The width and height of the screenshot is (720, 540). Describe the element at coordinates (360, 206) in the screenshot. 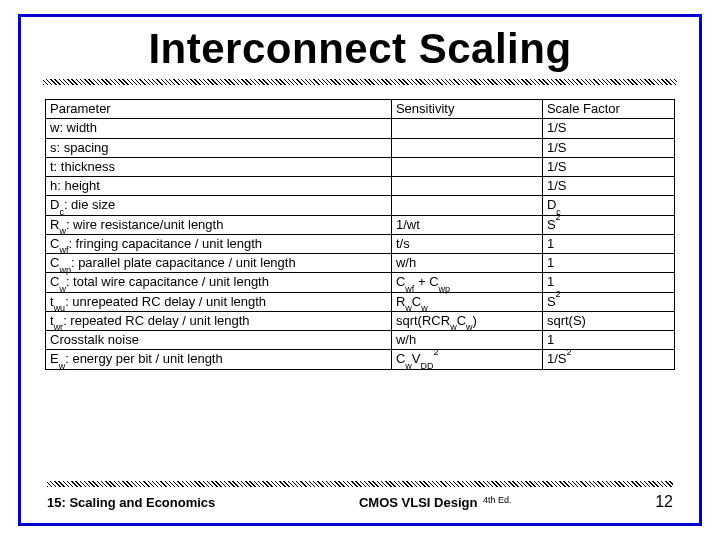

I see `table-row: Dc: die sizeDc` at that location.